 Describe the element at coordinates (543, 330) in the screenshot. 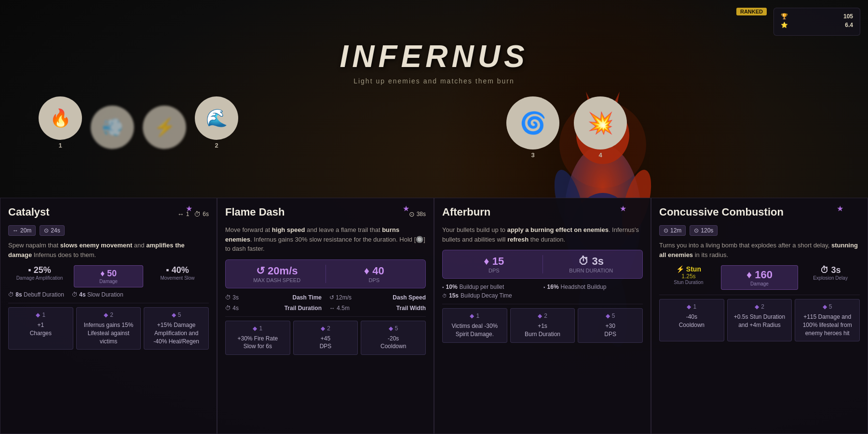

I see `afterburn-upgrade-2-text: +1sBurn Duration` at that location.